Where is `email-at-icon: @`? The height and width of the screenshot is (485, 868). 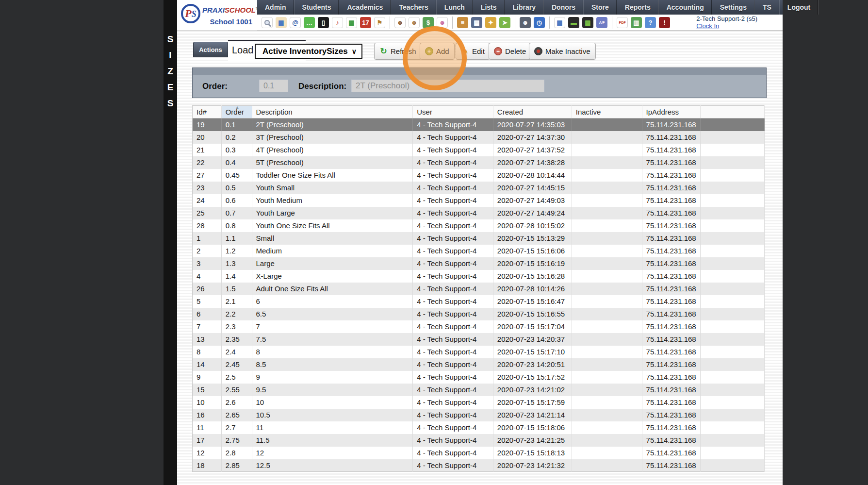 email-at-icon: @ is located at coordinates (295, 22).